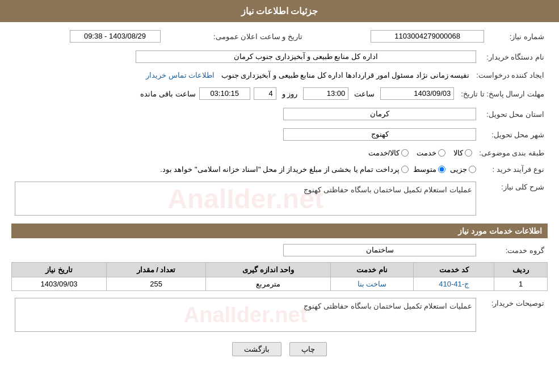 The image size is (559, 392). Describe the element at coordinates (279, 349) in the screenshot. I see `button-row: چاپ بازگشت` at that location.